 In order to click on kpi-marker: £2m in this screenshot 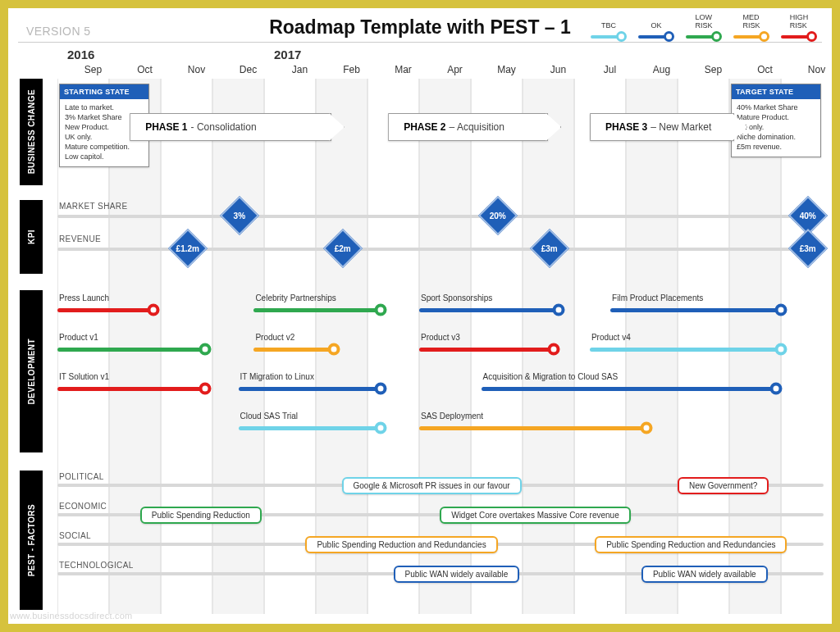, I will do `click(343, 248)`.